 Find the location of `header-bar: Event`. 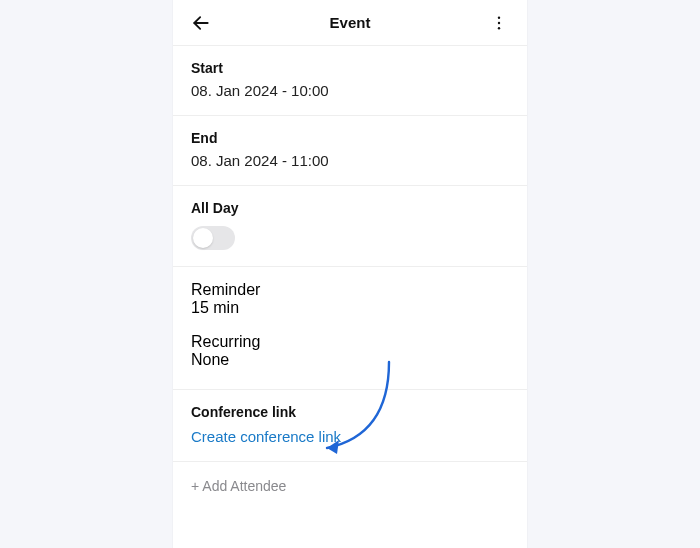

header-bar: Event is located at coordinates (350, 23).